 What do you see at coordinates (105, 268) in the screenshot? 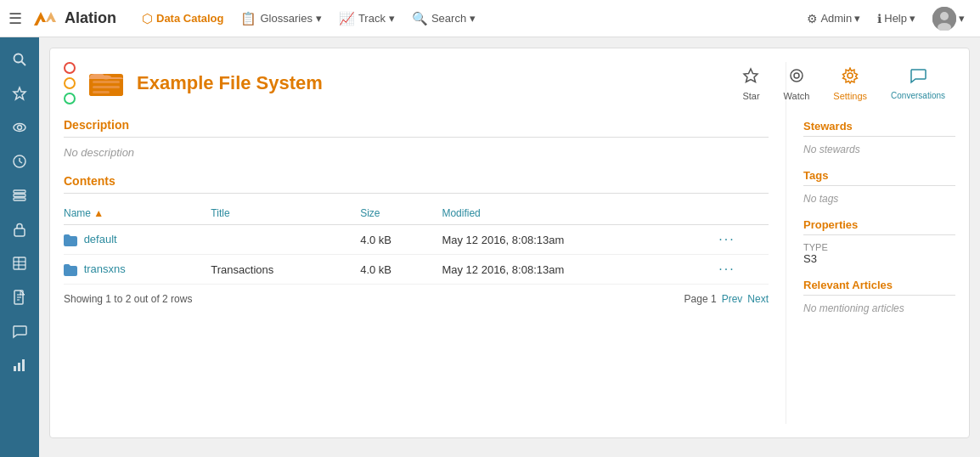
I see `row-name-link: transxns` at bounding box center [105, 268].